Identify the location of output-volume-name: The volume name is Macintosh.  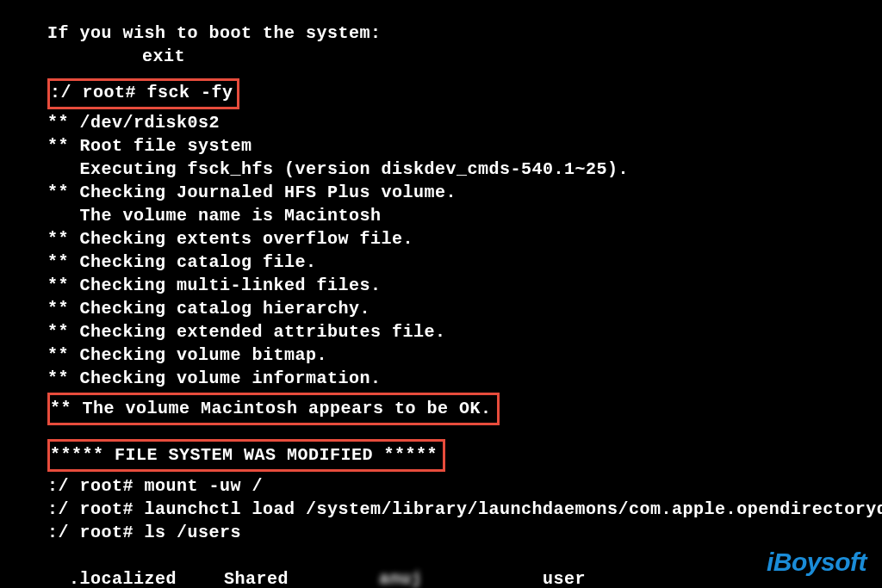
(441, 215).